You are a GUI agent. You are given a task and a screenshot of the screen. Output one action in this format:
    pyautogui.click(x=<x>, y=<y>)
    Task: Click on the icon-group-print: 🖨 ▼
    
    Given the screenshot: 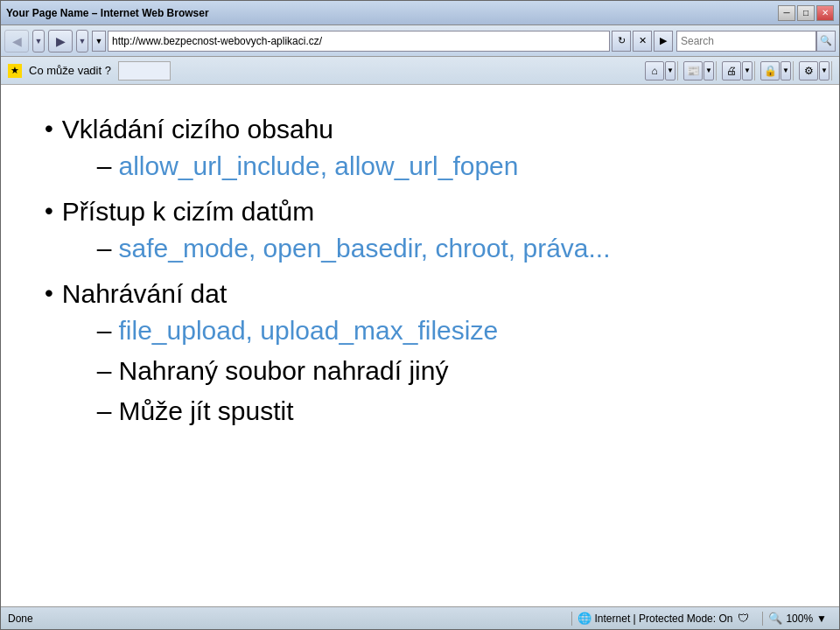 What is the action you would take?
    pyautogui.click(x=738, y=71)
    